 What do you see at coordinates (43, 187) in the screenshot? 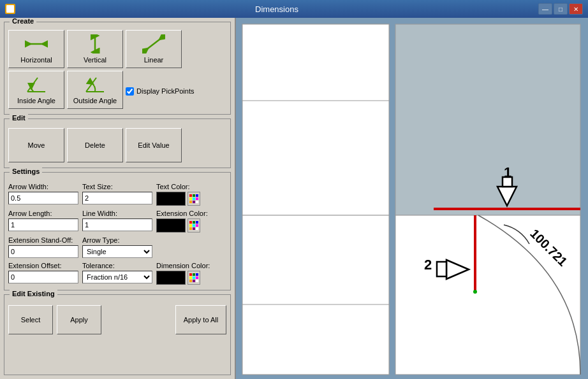
I see `arrow-width-label: Arrow Width:` at bounding box center [43, 187].